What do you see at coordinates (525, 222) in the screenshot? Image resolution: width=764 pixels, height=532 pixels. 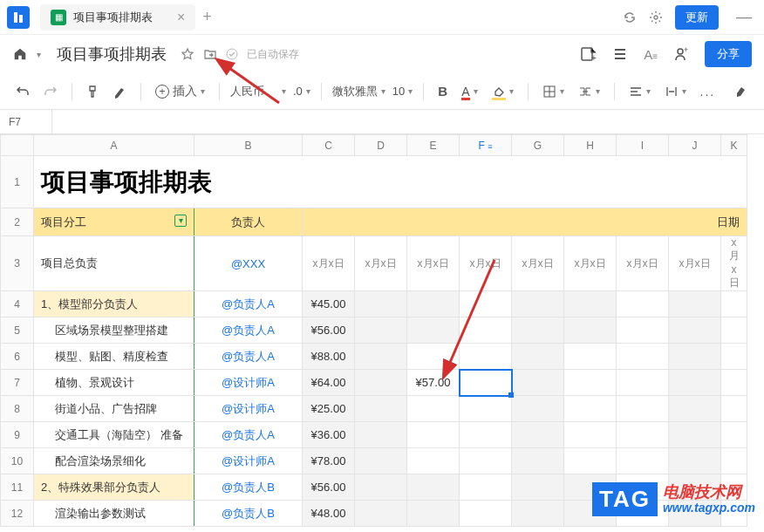 I see `header-cell: 日期` at bounding box center [525, 222].